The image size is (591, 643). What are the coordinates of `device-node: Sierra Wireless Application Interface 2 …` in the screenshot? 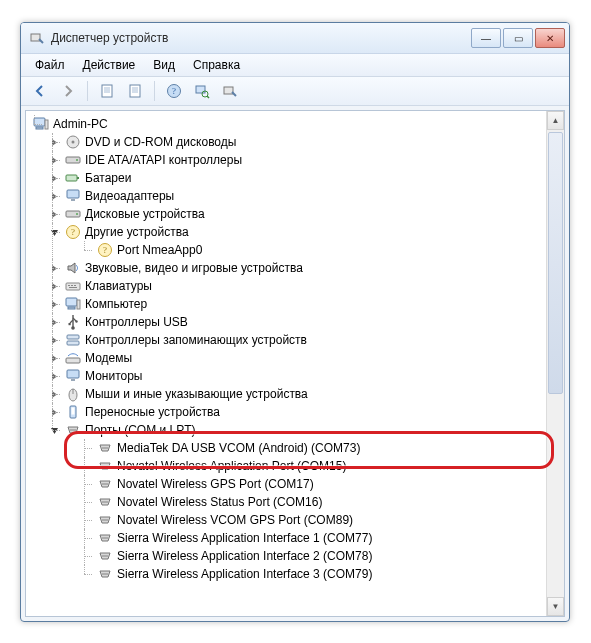 It's located at (244, 556).